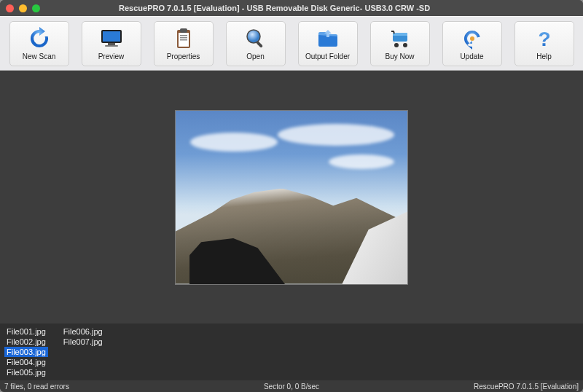 This screenshot has height=392, width=583. Describe the element at coordinates (472, 57) in the screenshot. I see `toolbar-label: Update` at that location.